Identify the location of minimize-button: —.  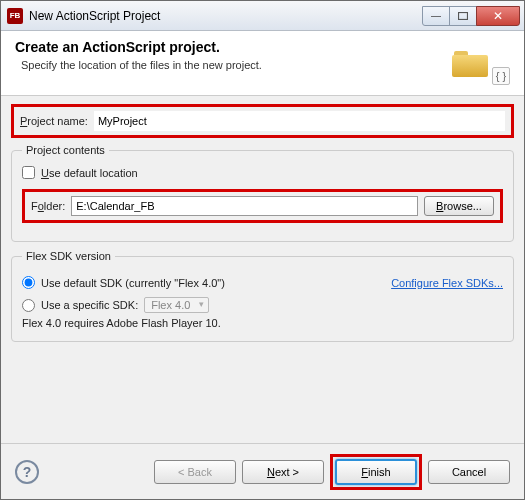
(436, 16).